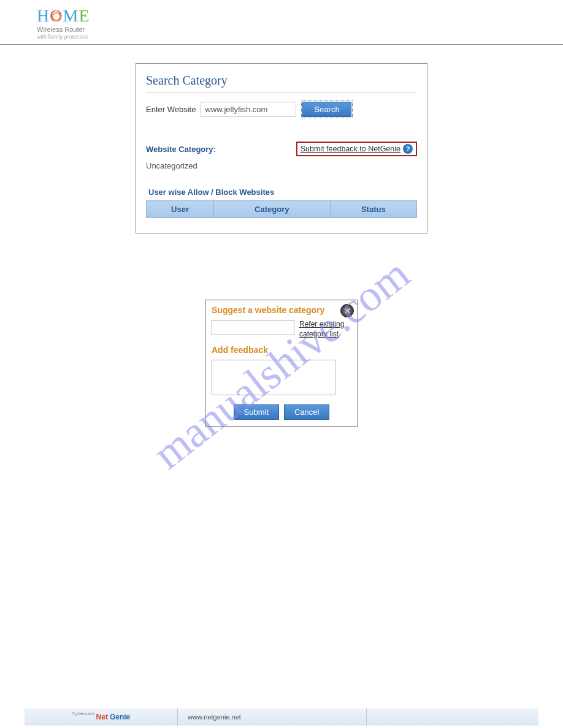 Image resolution: width=563 pixels, height=728 pixels. What do you see at coordinates (326, 109) in the screenshot?
I see `search-button: Search` at bounding box center [326, 109].